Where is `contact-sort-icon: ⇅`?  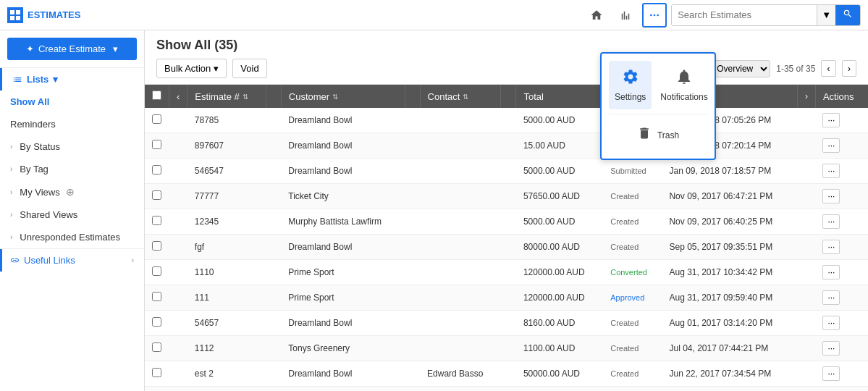
contact-sort-icon: ⇅ is located at coordinates (465, 97).